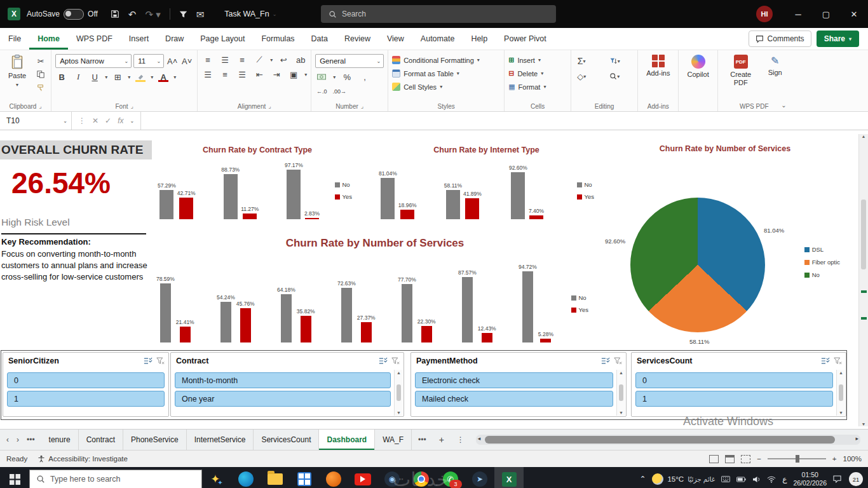  I want to click on percent-style-icon: %, so click(347, 77).